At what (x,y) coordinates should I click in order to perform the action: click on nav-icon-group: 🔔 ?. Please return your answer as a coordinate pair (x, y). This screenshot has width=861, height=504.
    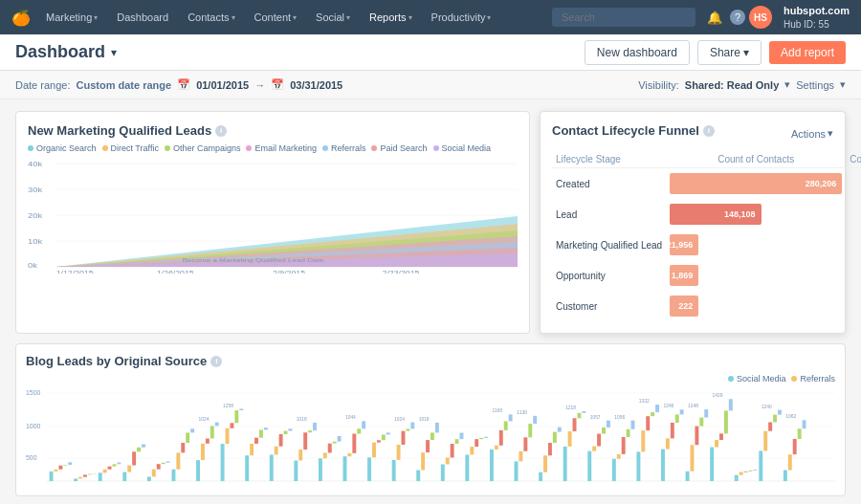
    Looking at the image, I should click on (726, 17).